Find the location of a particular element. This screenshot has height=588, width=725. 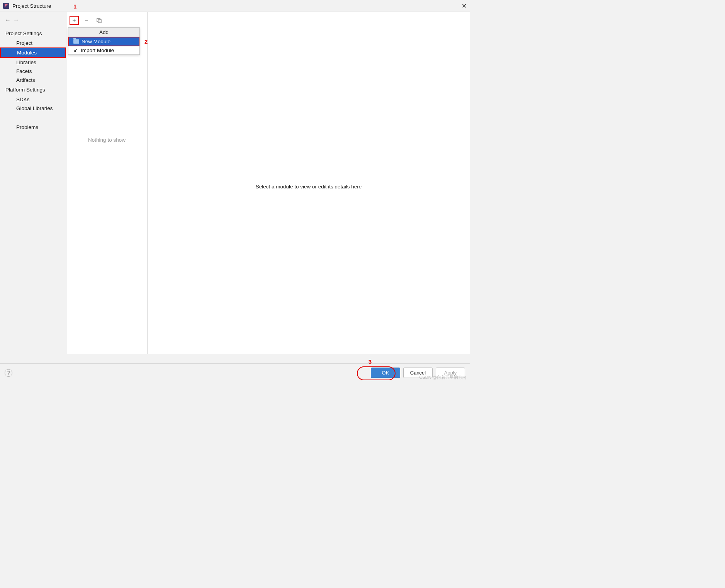

folder-icon is located at coordinates (76, 42).